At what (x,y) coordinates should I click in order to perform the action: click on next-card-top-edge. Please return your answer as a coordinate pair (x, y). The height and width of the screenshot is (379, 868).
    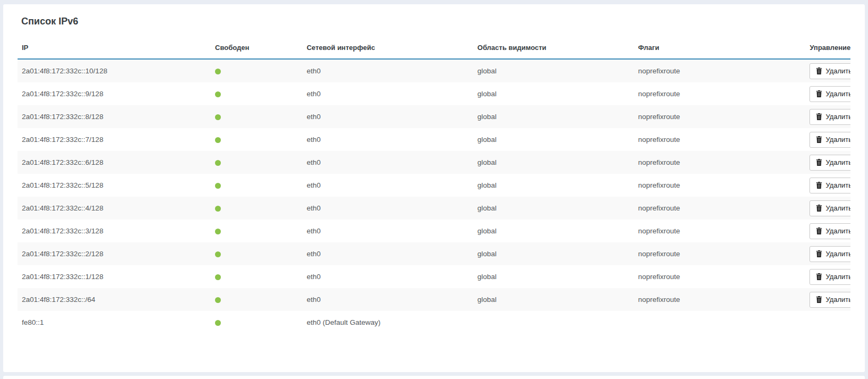
    Looking at the image, I should click on (434, 377).